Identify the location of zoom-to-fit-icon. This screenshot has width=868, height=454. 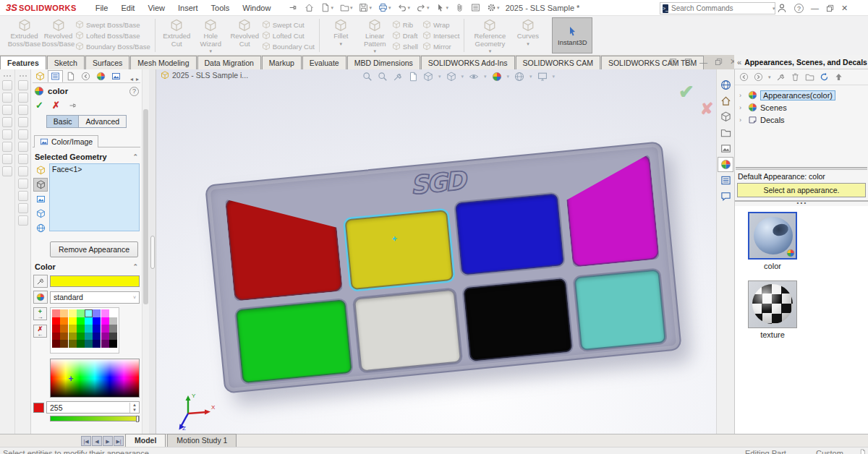
(367, 77).